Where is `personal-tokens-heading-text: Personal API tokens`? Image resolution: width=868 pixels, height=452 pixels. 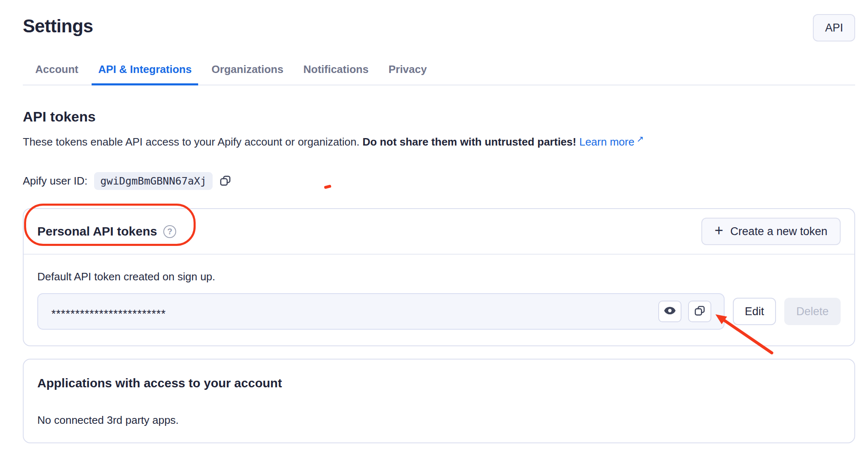 personal-tokens-heading-text: Personal API tokens is located at coordinates (97, 231).